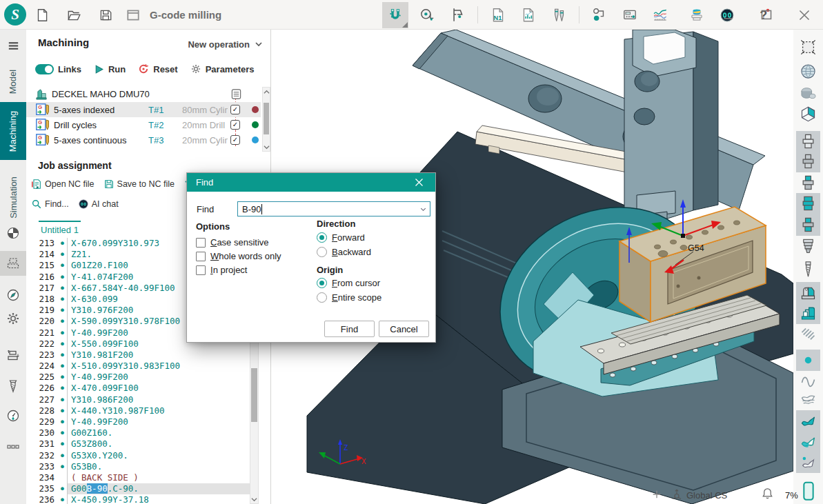 The height and width of the screenshot is (504, 823). What do you see at coordinates (159, 499) in the screenshot?
I see `gcode-text: X-450.99Y-37.18` at bounding box center [159, 499].